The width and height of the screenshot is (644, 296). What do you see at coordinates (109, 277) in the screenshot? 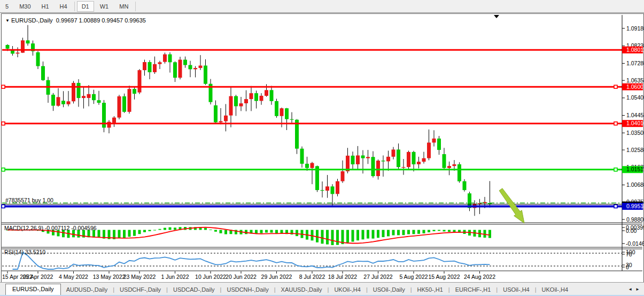
I see `date-tick-label: 13 May 2022` at bounding box center [109, 277].